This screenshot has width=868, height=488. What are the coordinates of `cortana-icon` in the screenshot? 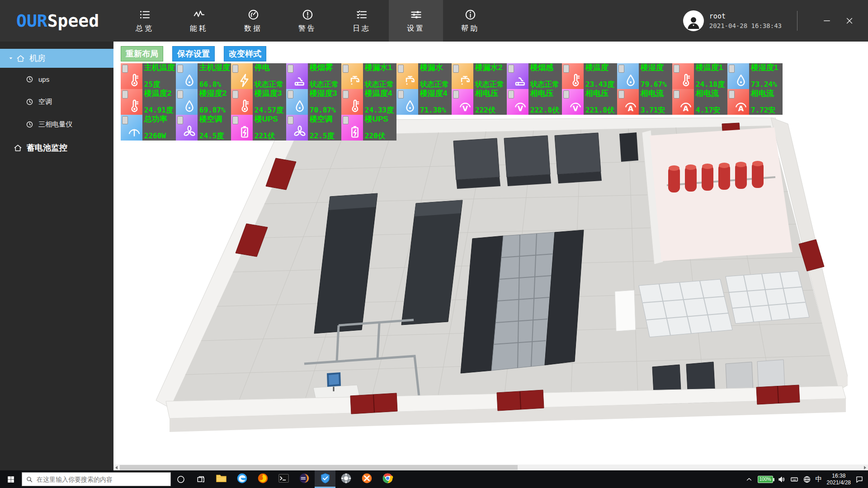 It's located at (181, 479).